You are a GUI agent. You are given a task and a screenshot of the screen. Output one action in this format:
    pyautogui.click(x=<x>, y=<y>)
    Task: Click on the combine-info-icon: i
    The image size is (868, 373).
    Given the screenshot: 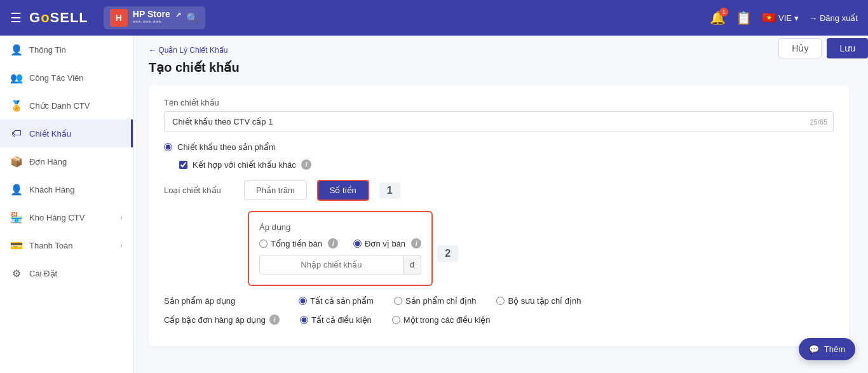 What is the action you would take?
    pyautogui.click(x=306, y=165)
    